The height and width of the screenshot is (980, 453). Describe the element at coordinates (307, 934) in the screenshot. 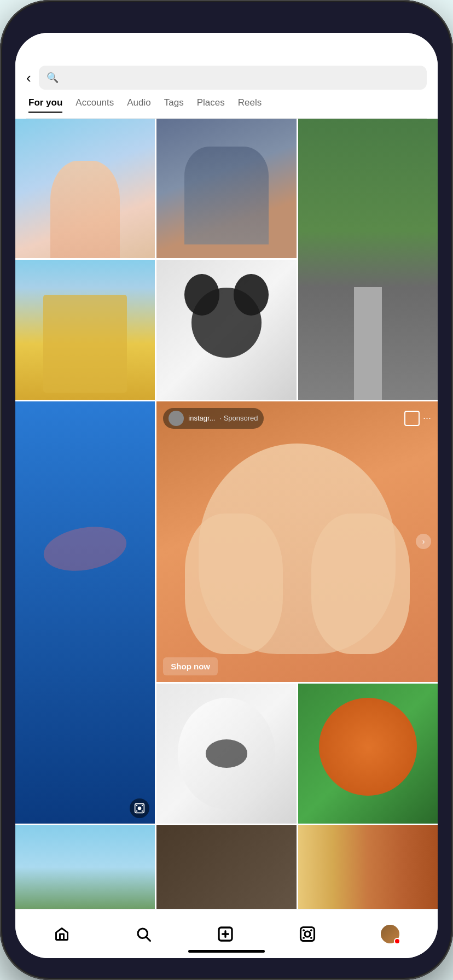

I see `reels-nav-icon` at that location.